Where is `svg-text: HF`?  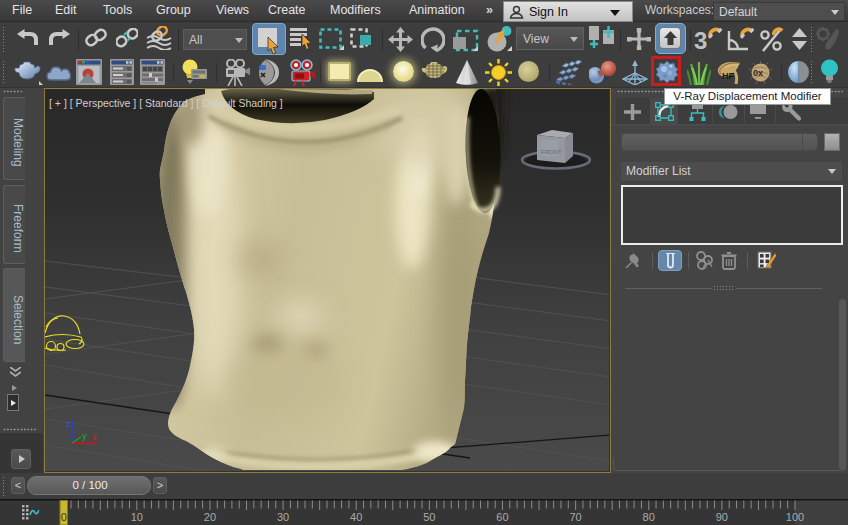
svg-text: HF is located at coordinates (728, 76).